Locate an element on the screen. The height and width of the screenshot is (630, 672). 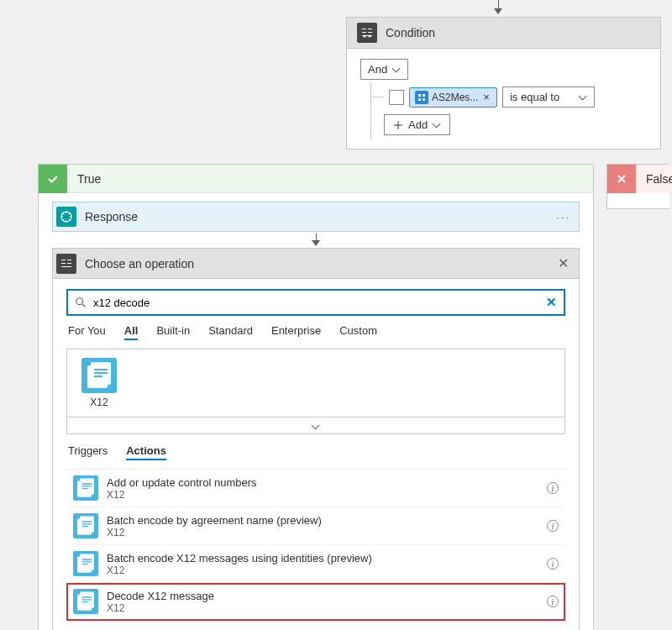
false-branch-panel: False is located at coordinates (638, 186).